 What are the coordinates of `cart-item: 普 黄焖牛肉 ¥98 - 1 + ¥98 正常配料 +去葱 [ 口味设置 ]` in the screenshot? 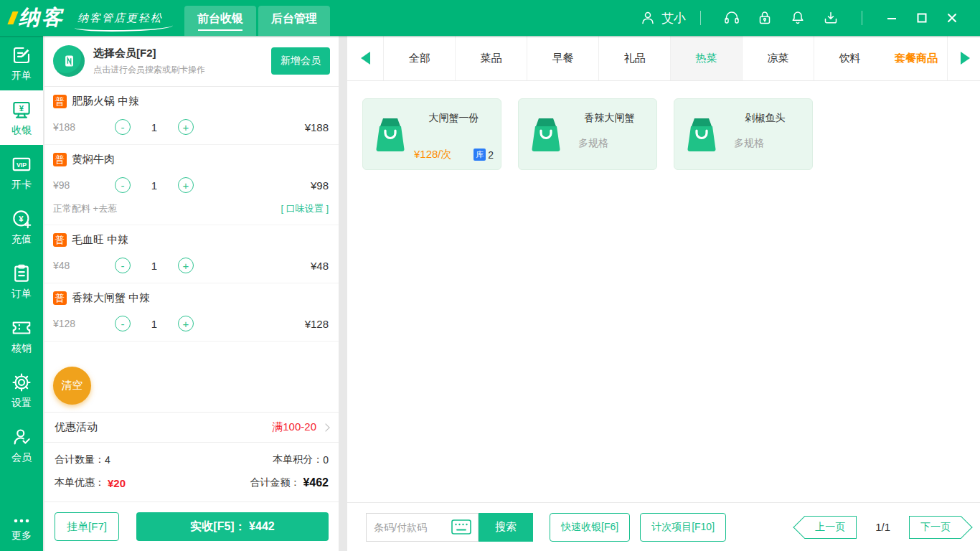 It's located at (192, 185).